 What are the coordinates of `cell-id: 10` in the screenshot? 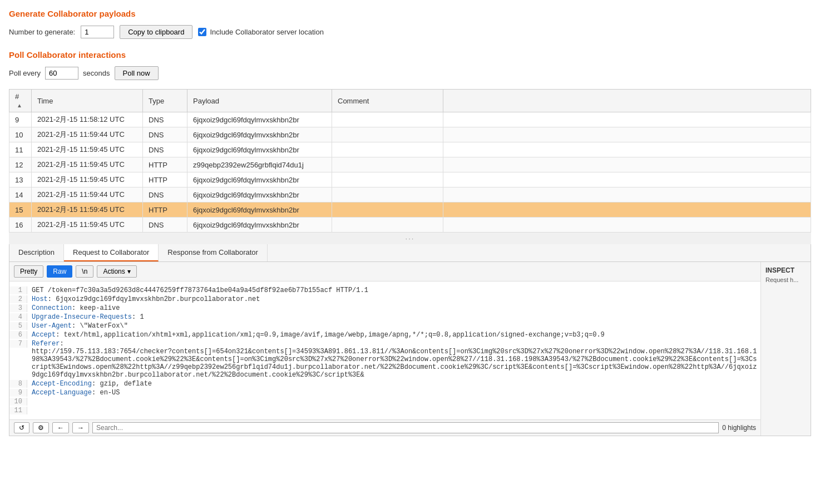 It's located at (21, 135).